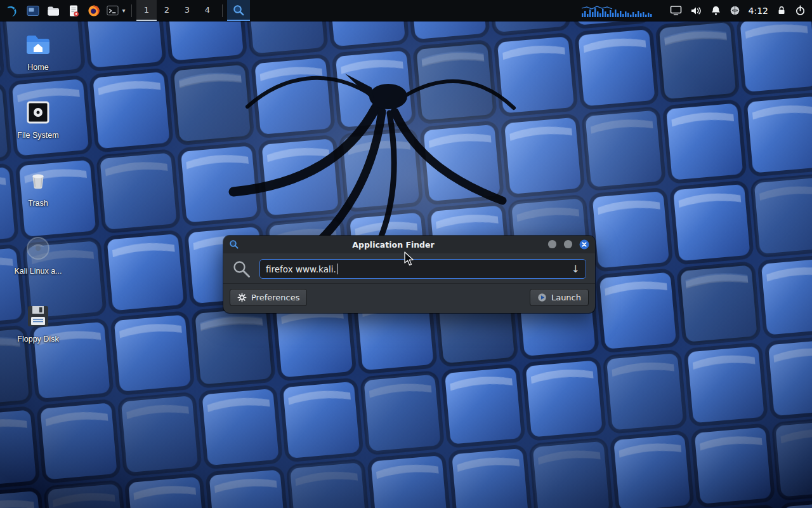 This screenshot has height=508, width=812. I want to click on terminal-dropdown: ▾, so click(124, 10).